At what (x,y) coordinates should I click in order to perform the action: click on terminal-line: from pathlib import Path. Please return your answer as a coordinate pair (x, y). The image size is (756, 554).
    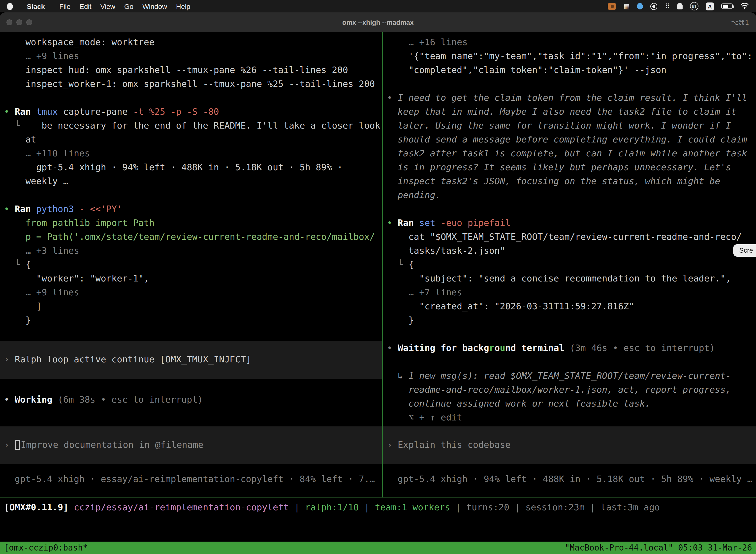
    Looking at the image, I should click on (191, 223).